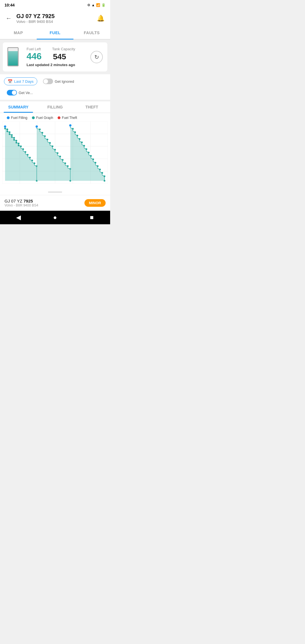 The image size is (305, 644). What do you see at coordinates (54, 16) in the screenshot?
I see `vehicle-title: GJ 07 YZ 7925` at bounding box center [54, 16].